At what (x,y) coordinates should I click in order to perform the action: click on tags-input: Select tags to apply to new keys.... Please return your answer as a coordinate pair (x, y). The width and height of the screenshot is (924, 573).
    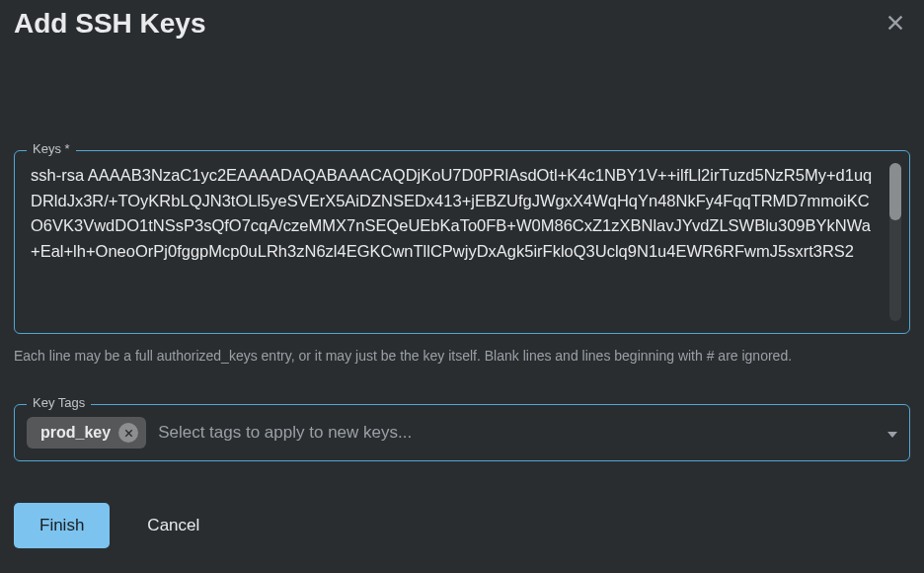
    Looking at the image, I should click on (517, 433).